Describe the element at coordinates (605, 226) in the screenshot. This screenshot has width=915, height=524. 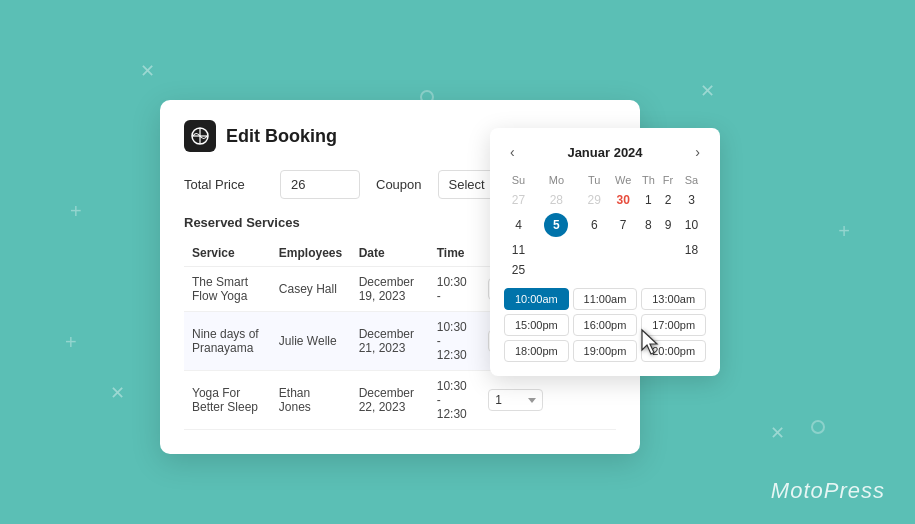
I see `calendar-grid: Su Mo Tu We Th Fr Sa 27 28 29 30 1 2 3 4…` at that location.